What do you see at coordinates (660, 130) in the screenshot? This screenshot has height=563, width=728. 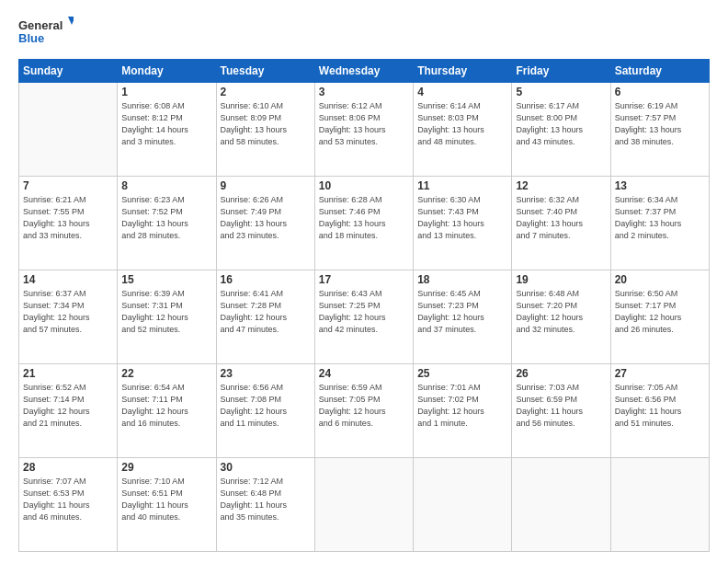 I see `calendar-day-cell: 6Sunrise: 6:19 AM Sunset: 7:57 PM Daylig…` at bounding box center [660, 130].